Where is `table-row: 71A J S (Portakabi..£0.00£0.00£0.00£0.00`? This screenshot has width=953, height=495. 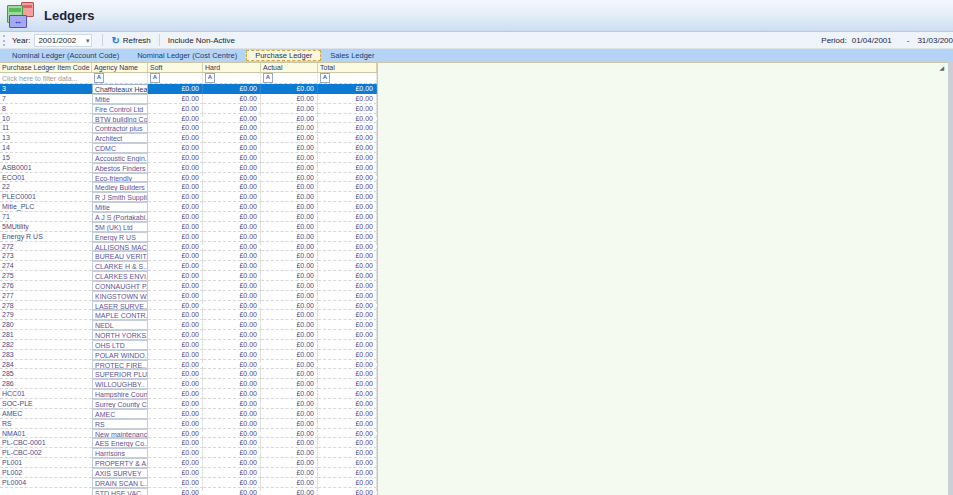
table-row: 71A J S (Portakabi..£0.00£0.00£0.00£0.00 is located at coordinates (188, 217).